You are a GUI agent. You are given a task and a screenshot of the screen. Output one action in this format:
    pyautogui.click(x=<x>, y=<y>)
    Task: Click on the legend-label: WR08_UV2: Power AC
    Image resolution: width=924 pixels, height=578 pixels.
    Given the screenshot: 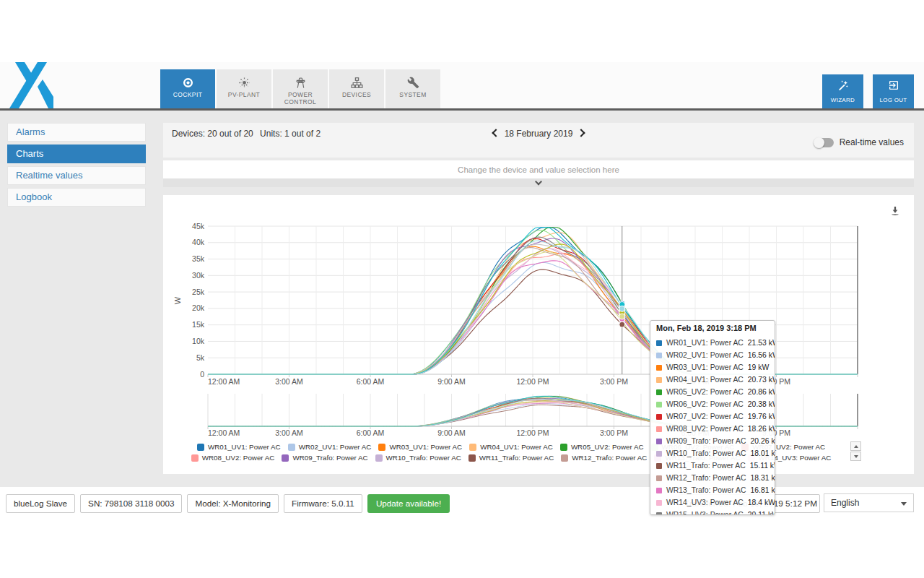 What is the action you would take?
    pyautogui.click(x=238, y=458)
    